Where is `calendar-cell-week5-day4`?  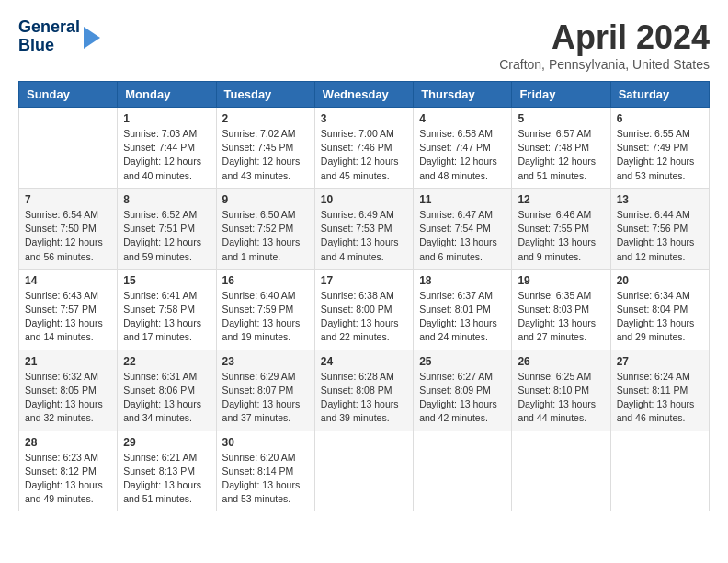 calendar-cell-week5-day4 is located at coordinates (364, 471).